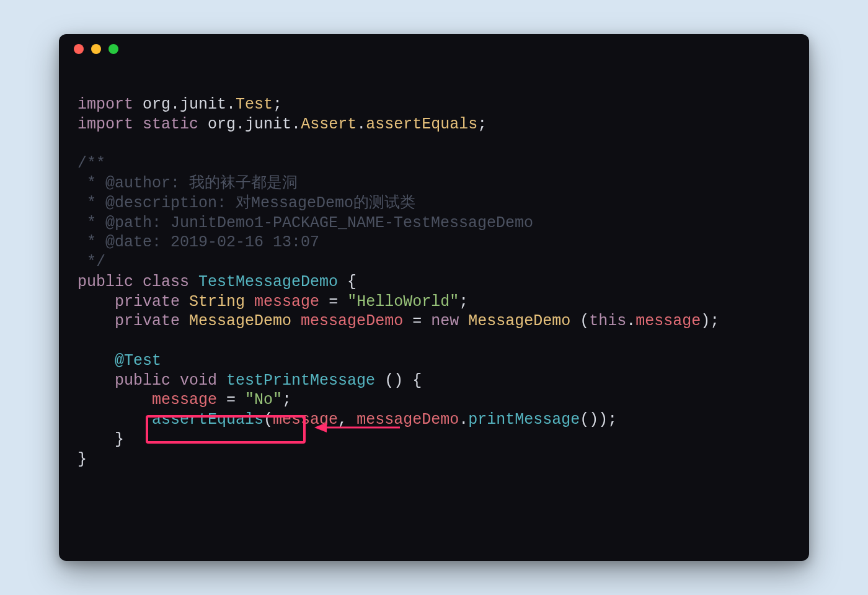 The width and height of the screenshot is (868, 595). I want to click on code-line: @Test, so click(119, 361).